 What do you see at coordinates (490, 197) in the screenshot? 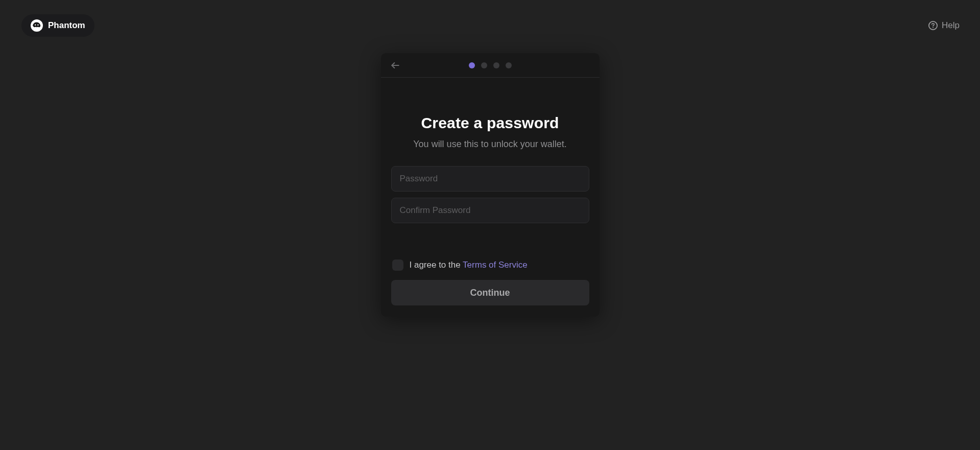
I see `card-body: Create a password You will use this to u…` at bounding box center [490, 197].